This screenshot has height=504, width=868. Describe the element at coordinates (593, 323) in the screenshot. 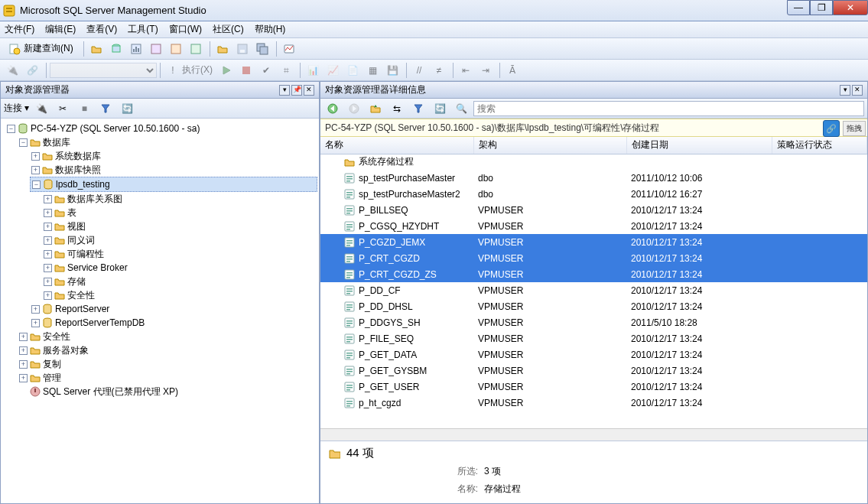

I see `table-row: P_DDGYS_SHVPMUSER2011/5/10 18:28` at that location.